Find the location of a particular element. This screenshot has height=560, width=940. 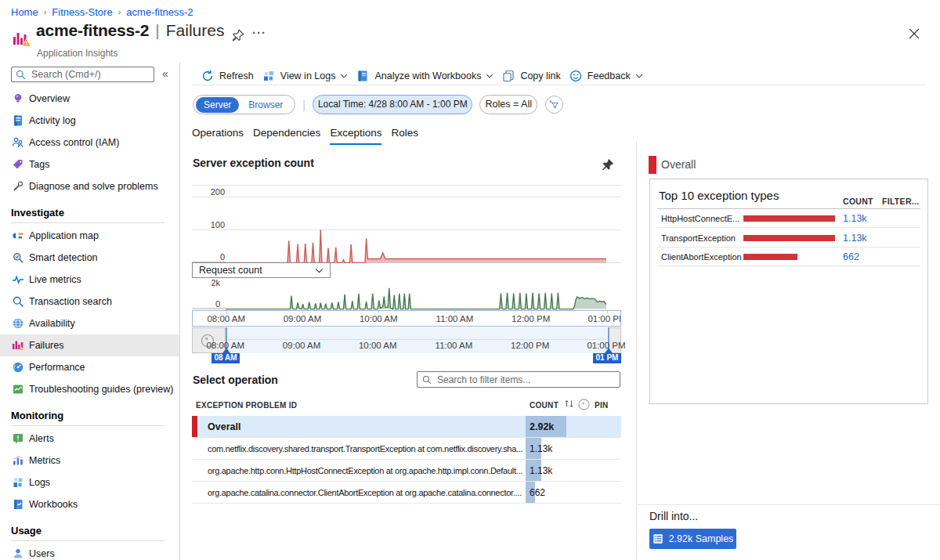

access-control-icon is located at coordinates (18, 143).